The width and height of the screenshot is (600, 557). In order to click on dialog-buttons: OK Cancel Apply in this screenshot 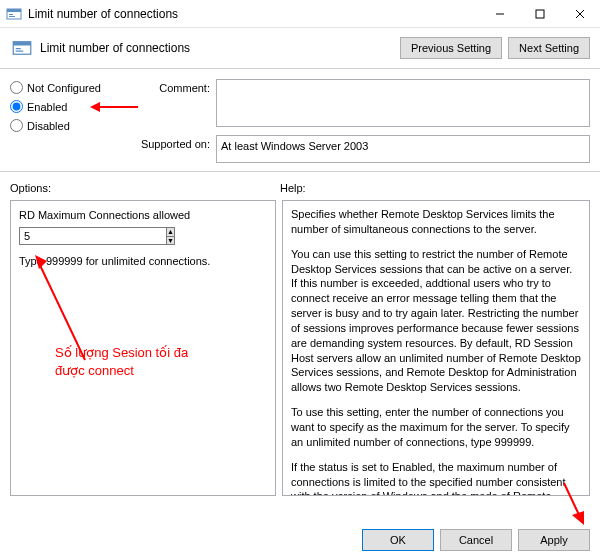, I will do `click(476, 540)`.